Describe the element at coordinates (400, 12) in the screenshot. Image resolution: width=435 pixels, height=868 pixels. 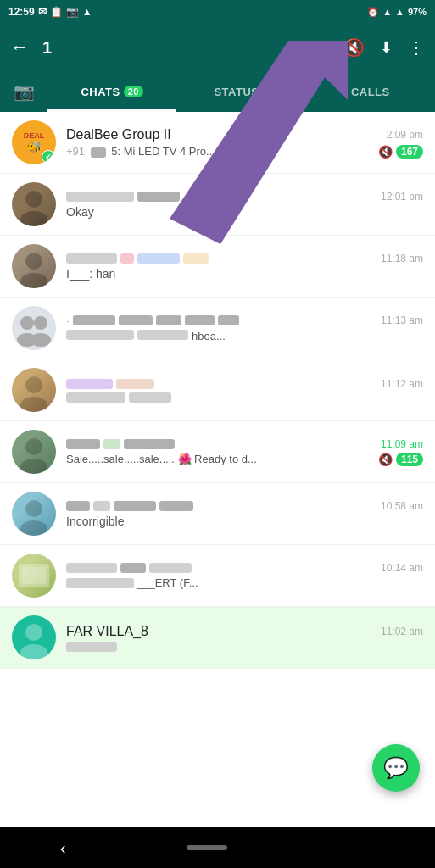
I see `signal-icon: ▲` at that location.